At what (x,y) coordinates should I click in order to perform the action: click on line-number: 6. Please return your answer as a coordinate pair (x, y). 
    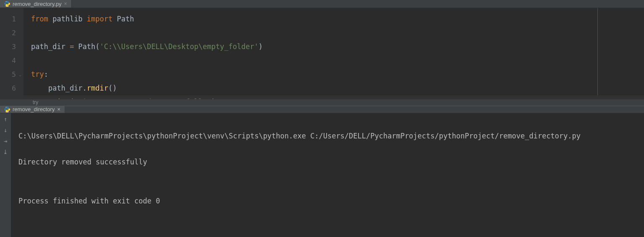
    Looking at the image, I should click on (8, 88).